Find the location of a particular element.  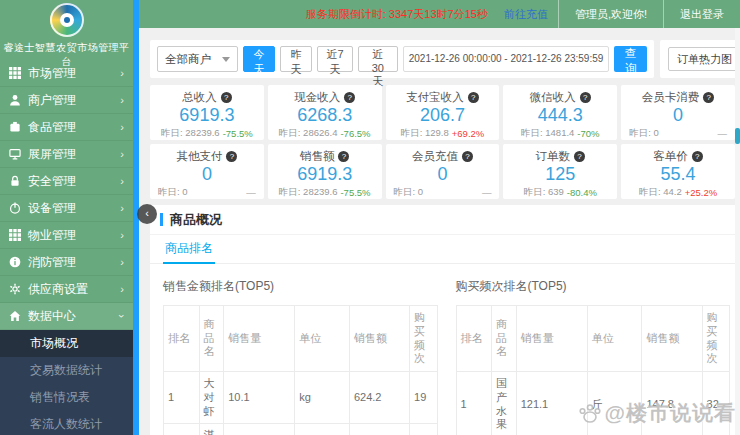

app-title: 睿途士智慧农贸市场管理平台 is located at coordinates (66, 55).